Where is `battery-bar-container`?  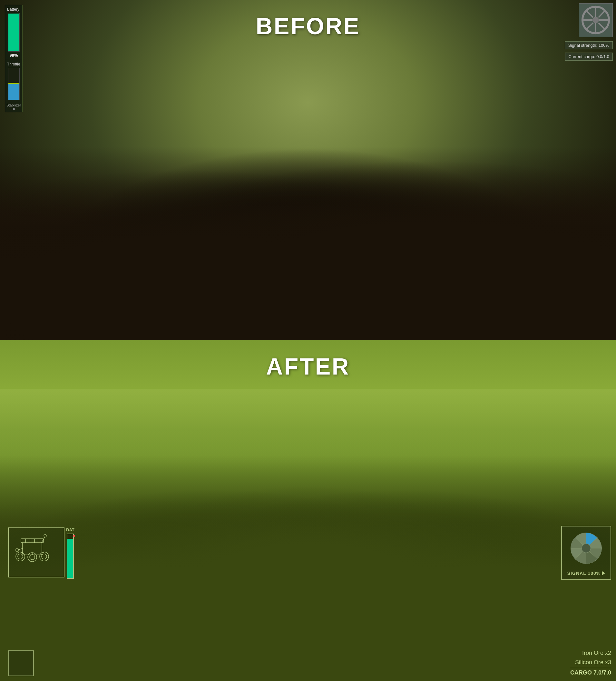 battery-bar-container is located at coordinates (14, 32).